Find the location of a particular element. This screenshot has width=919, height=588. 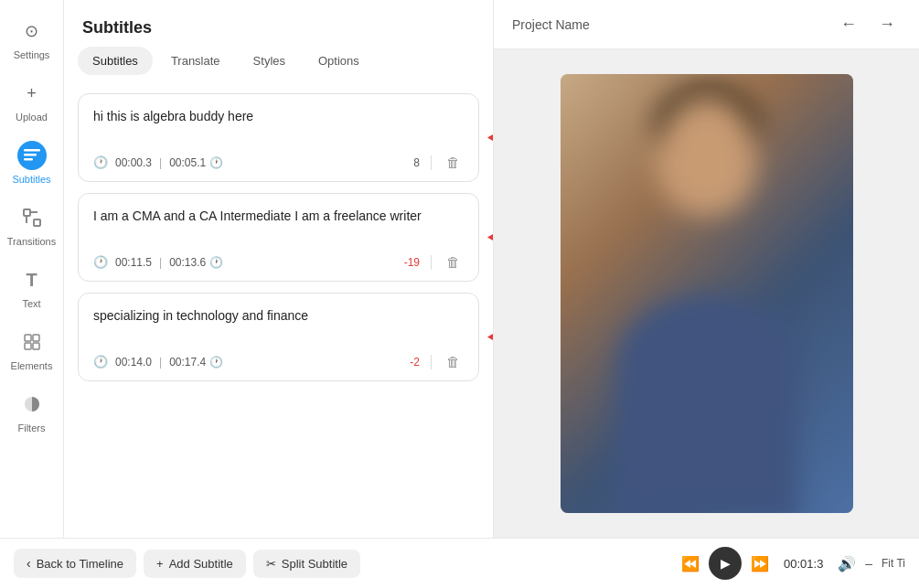

delete-subtitle-2: 🗑 is located at coordinates (454, 262).